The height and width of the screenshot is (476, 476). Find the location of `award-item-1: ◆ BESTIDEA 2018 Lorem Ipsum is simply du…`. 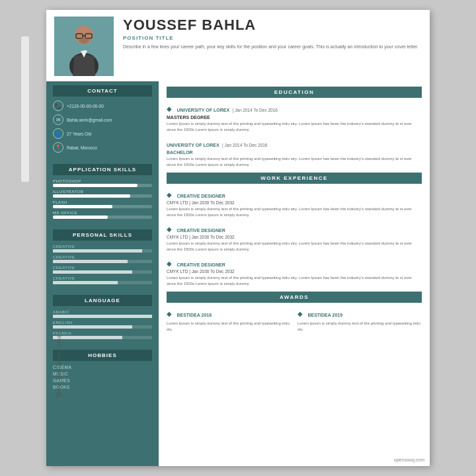

award-item-1: ◆ BESTIDEA 2018 Lorem Ipsum is simply du… is located at coordinates (229, 320).